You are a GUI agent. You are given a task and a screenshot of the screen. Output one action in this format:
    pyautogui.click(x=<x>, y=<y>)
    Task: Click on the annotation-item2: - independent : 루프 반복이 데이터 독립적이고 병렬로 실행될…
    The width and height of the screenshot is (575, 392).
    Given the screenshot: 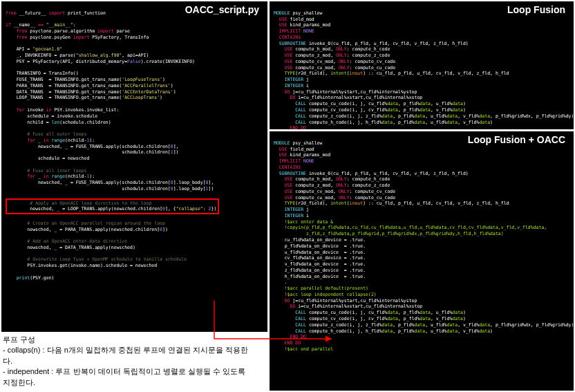 What is the action you would take?
    pyautogui.click(x=127, y=377)
    